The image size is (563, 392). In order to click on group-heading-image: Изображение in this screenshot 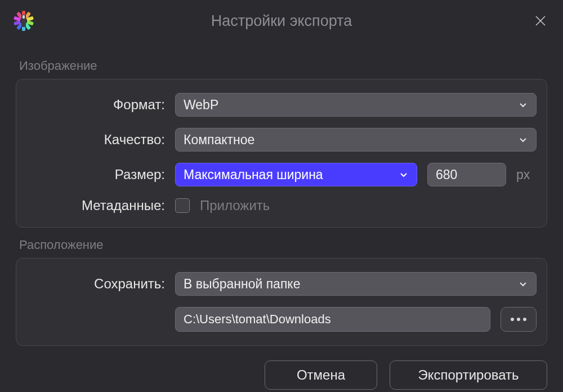, I will do `click(283, 66)`.